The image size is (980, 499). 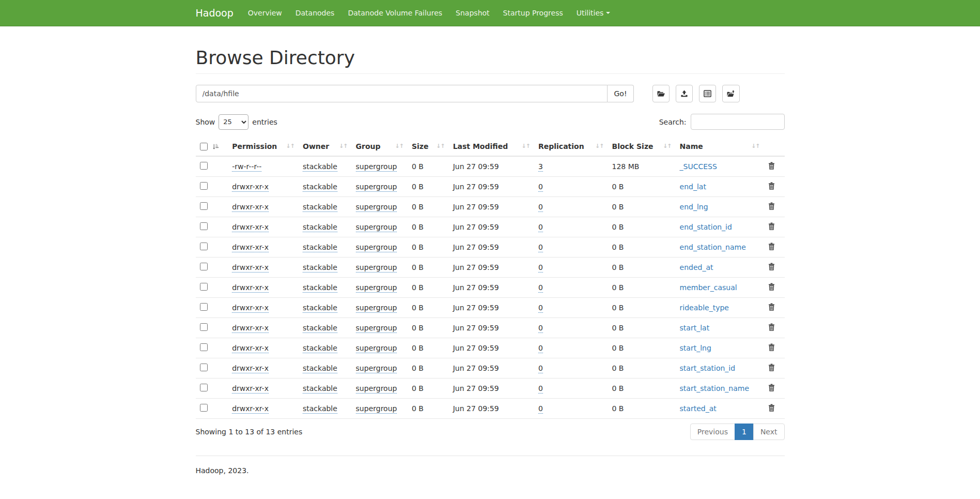 I want to click on replication-value: 3, so click(x=540, y=167).